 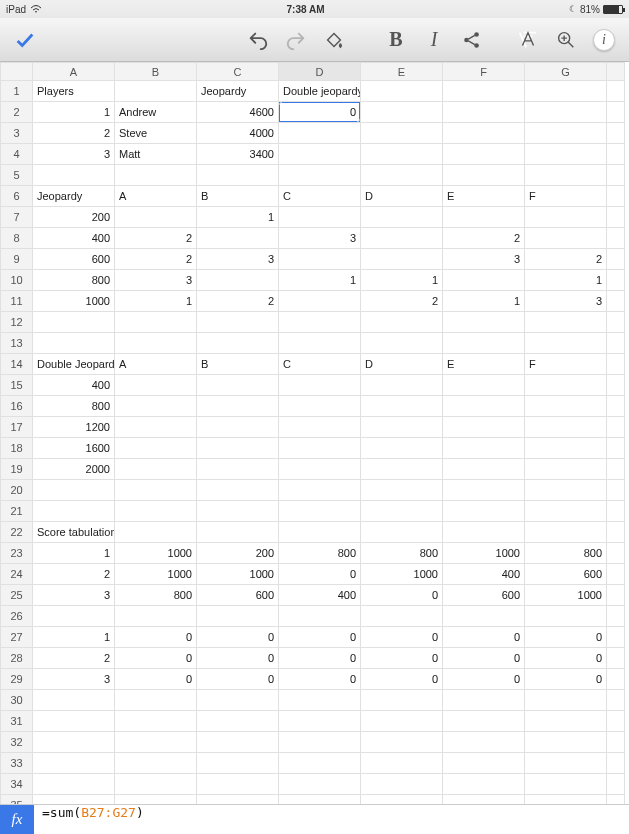 What do you see at coordinates (74, 680) in the screenshot?
I see `cell-A29: 3` at bounding box center [74, 680].